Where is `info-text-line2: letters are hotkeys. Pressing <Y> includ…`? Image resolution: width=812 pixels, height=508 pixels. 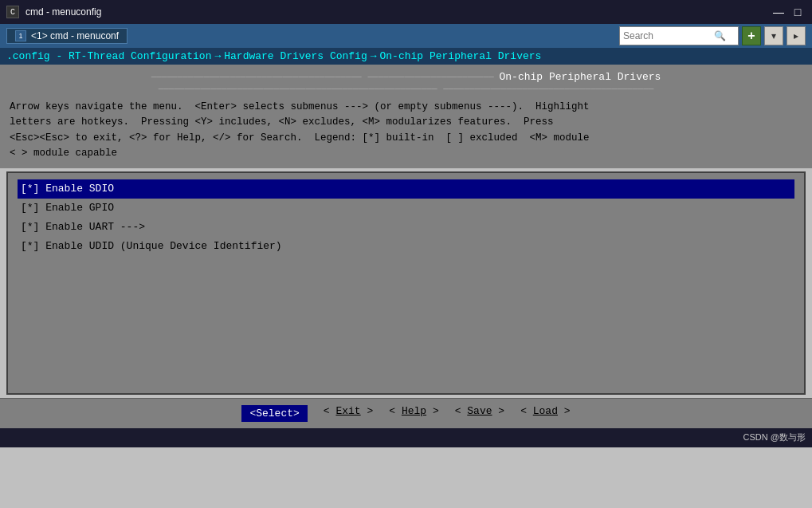 info-text-line2: letters are hotkeys. Pressing <Y> includ… is located at coordinates (406, 123).